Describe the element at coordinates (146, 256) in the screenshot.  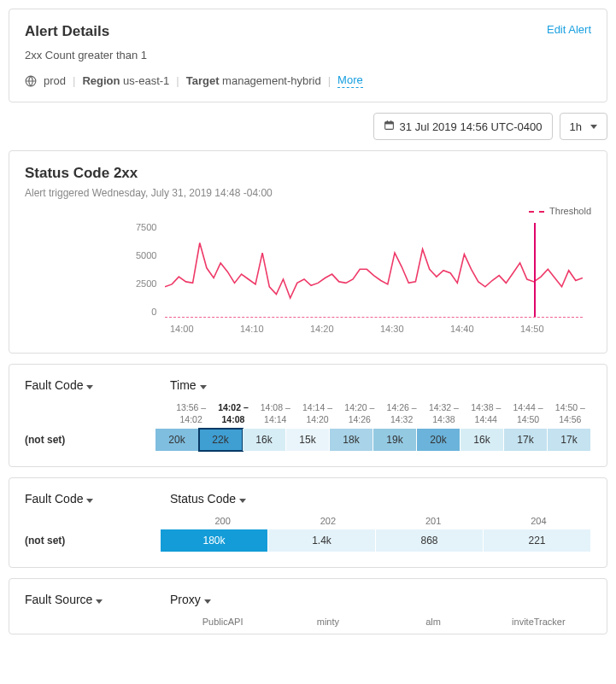
I see `y-tick: 5000` at that location.